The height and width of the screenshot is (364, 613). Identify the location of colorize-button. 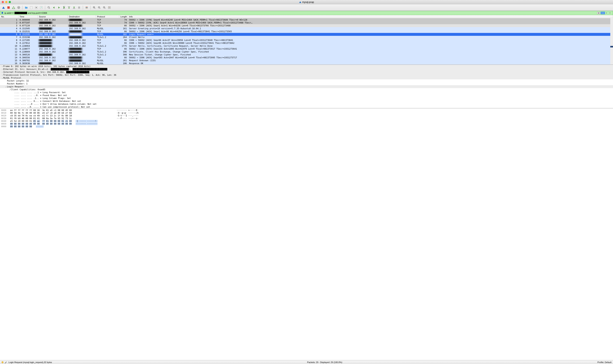
(86, 7).